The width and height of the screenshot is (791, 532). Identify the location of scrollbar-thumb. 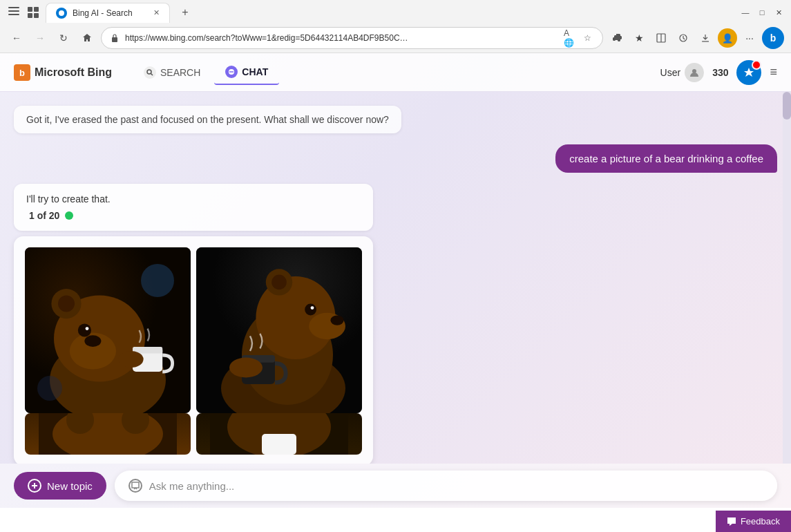
(787, 106).